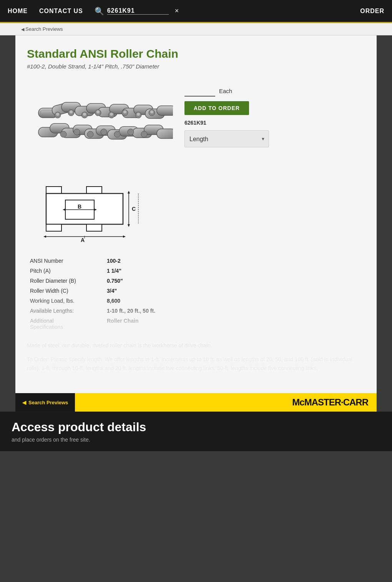 This screenshot has width=392, height=582. Describe the element at coordinates (48, 402) in the screenshot. I see `search-previews-label: Search Previews` at that location.